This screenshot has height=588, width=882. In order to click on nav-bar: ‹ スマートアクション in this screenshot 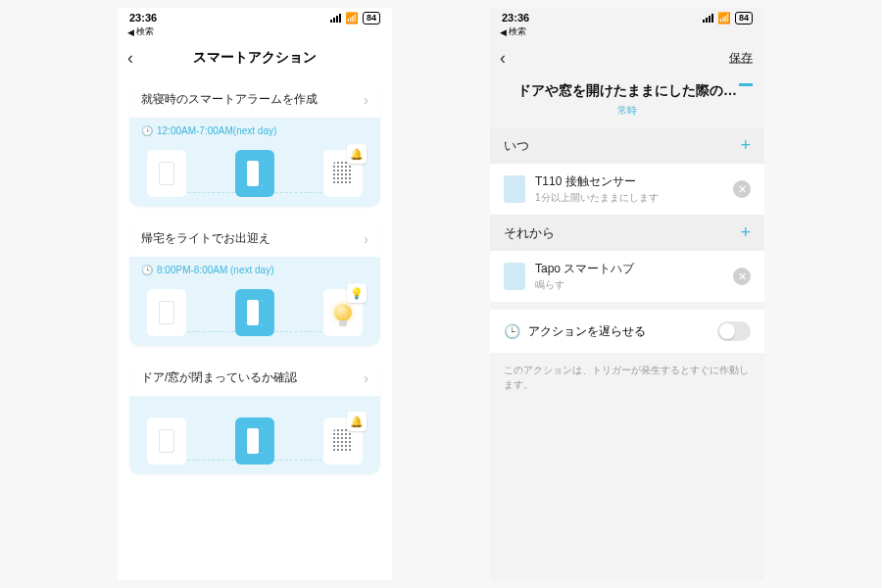, I will do `click(255, 58)`.